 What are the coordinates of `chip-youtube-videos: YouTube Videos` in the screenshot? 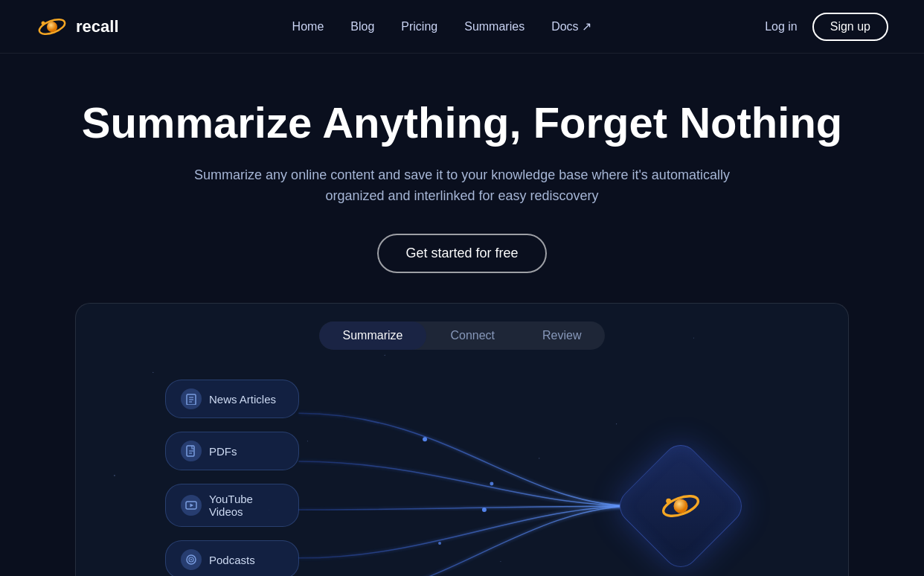 It's located at (232, 505).